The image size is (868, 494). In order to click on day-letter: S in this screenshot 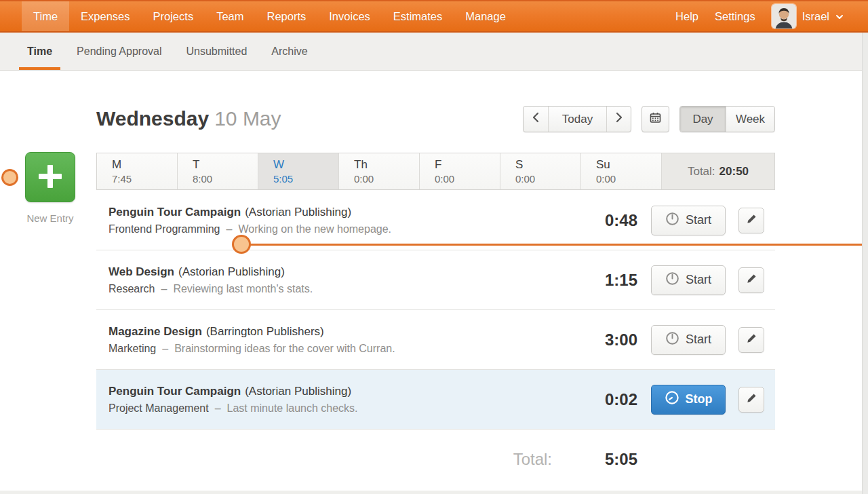, I will do `click(548, 165)`.